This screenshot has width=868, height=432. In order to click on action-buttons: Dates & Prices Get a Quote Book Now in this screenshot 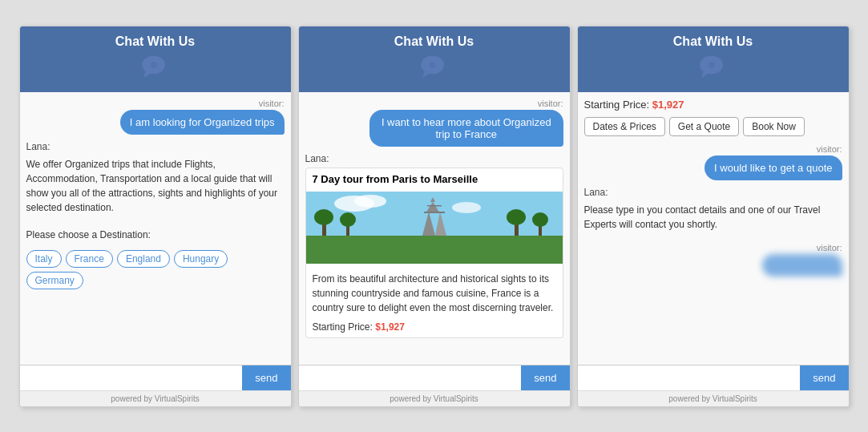, I will do `click(713, 127)`.